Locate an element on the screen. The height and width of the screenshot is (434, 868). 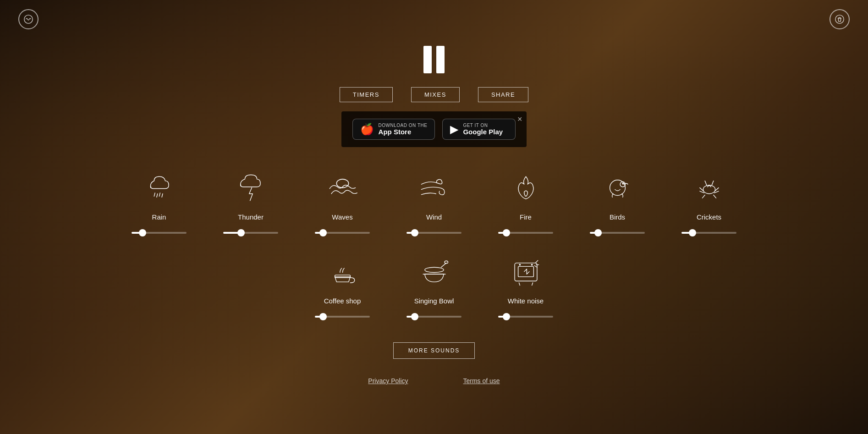
wind-slider is located at coordinates (434, 233).